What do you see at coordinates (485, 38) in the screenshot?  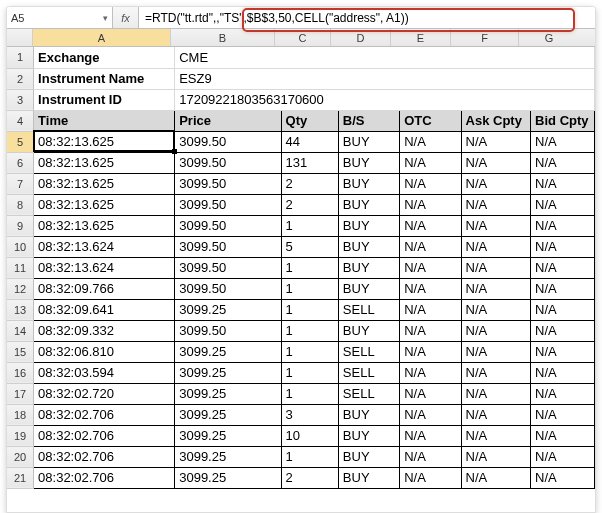 I see `column-header-F: F` at bounding box center [485, 38].